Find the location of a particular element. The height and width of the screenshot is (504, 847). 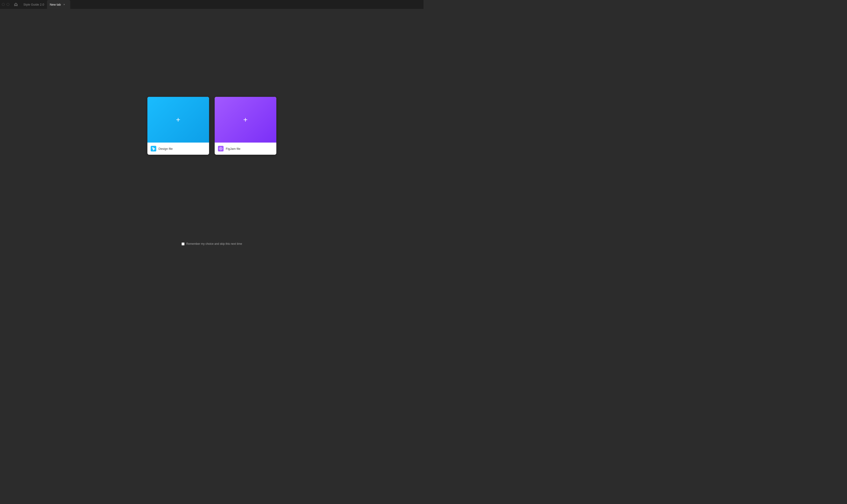

remember-label: Remember my choice and skip this next ti… is located at coordinates (214, 244).